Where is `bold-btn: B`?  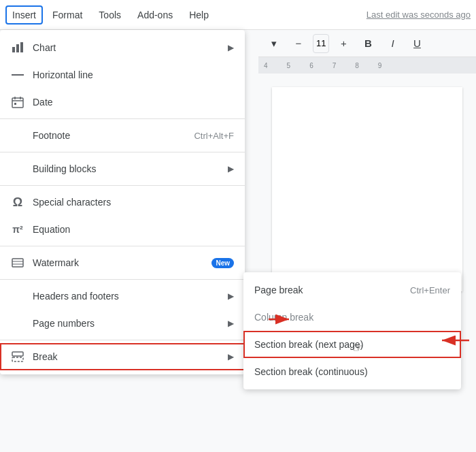 bold-btn: B is located at coordinates (368, 44).